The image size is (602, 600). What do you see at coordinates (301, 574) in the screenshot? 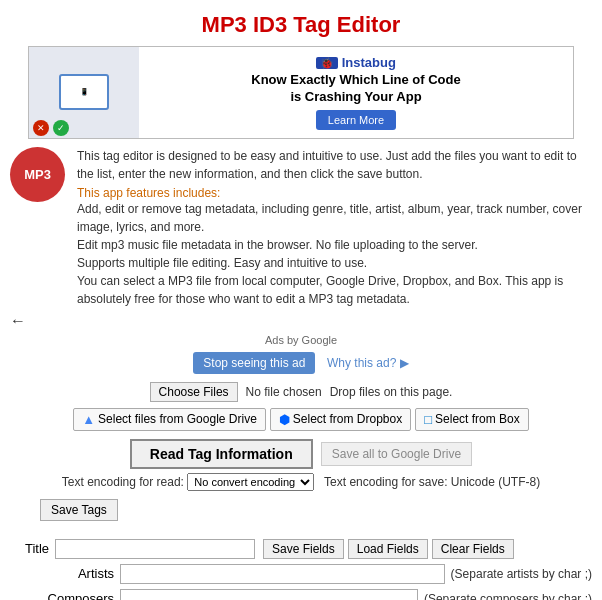
I see `artists-row: Artists (Separate artists by char ;)` at bounding box center [301, 574].